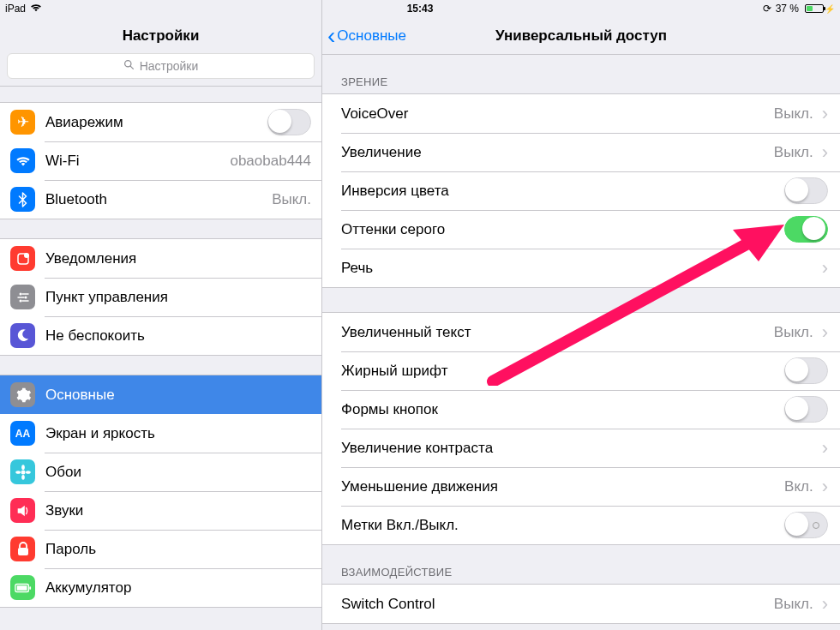 The height and width of the screenshot is (630, 840). What do you see at coordinates (161, 35) in the screenshot?
I see `sidebar-title: Настройки` at bounding box center [161, 35].